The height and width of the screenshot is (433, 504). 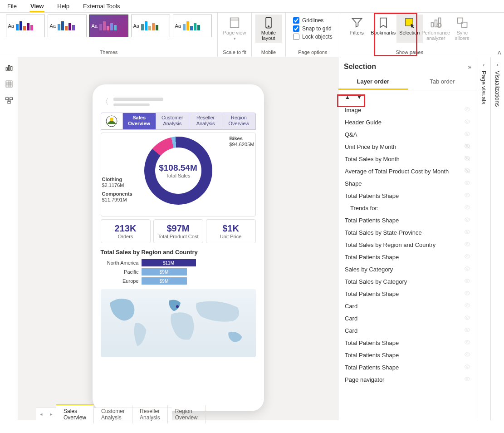 What do you see at coordinates (126, 231) in the screenshot?
I see `kpi-orders: 213KOrders` at bounding box center [126, 231].